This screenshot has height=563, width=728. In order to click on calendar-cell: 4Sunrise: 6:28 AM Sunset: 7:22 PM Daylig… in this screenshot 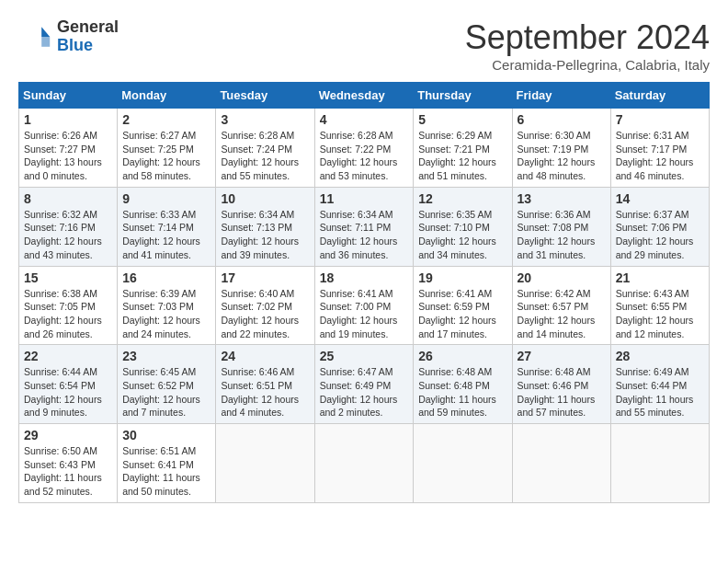, I will do `click(364, 148)`.